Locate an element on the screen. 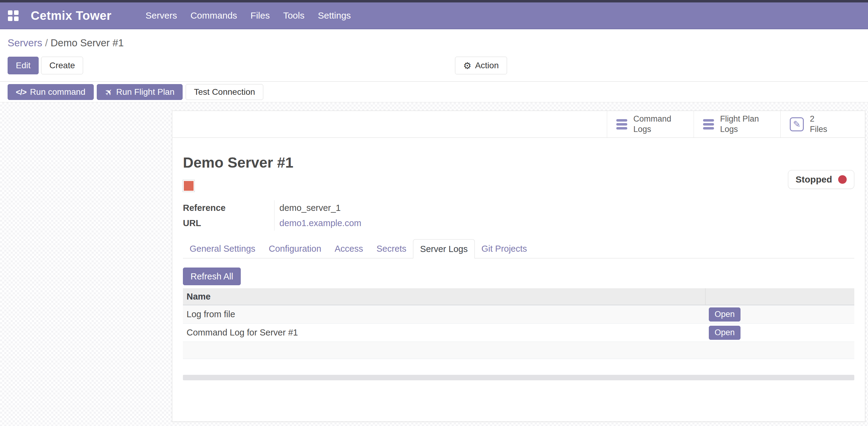 This screenshot has height=426, width=868. tab-access: Access is located at coordinates (349, 249).